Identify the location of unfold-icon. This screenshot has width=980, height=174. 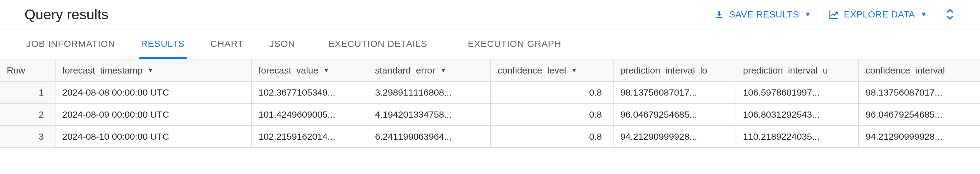
(950, 14).